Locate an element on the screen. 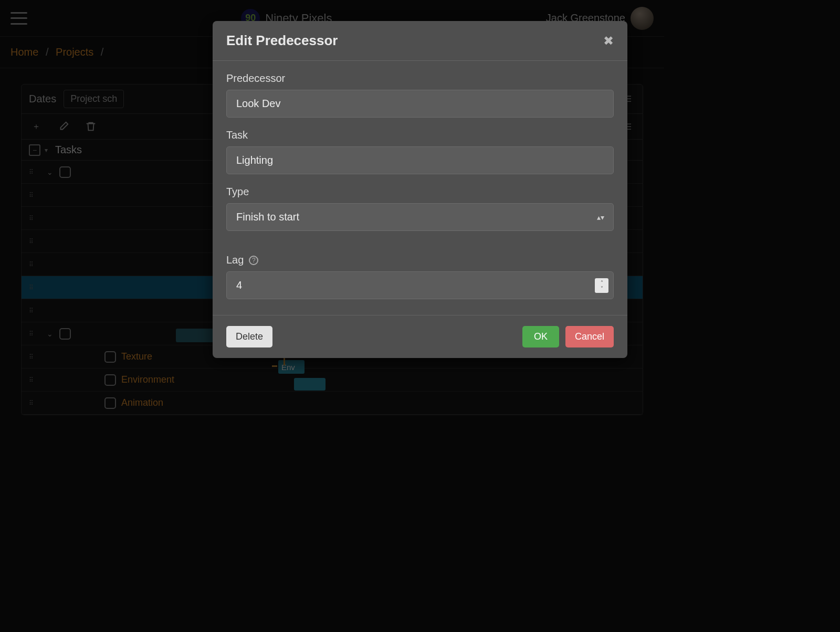 The image size is (840, 632). stepper-up-icon: ˄ is located at coordinates (602, 282).